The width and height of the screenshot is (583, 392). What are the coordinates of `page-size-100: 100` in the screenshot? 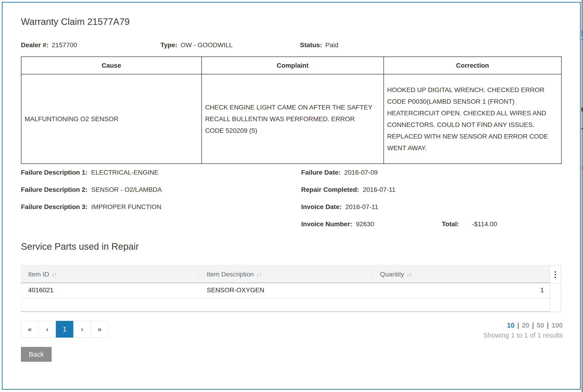 It's located at (557, 326).